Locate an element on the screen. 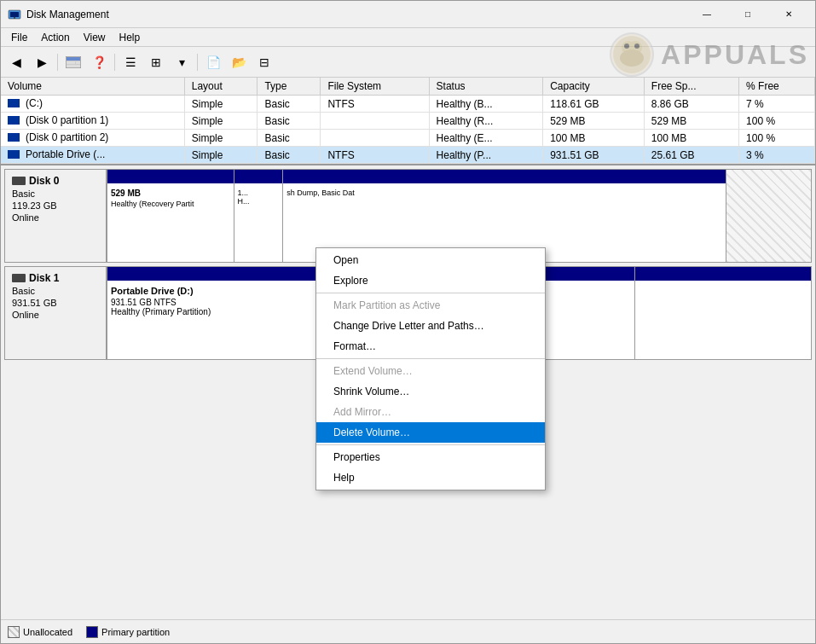 The height and width of the screenshot is (644, 816). table-row: (Disk 0 partition 2)SimpleBasicHealthy (… is located at coordinates (408, 138).